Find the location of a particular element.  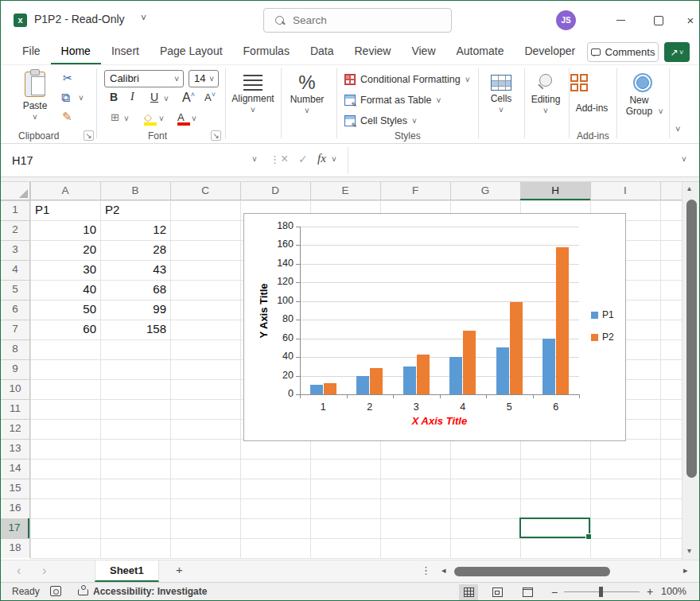

tab-developer: Developer is located at coordinates (550, 52).